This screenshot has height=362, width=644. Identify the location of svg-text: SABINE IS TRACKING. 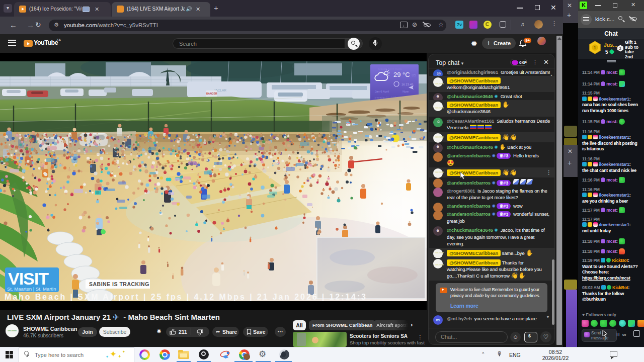
(119, 284).